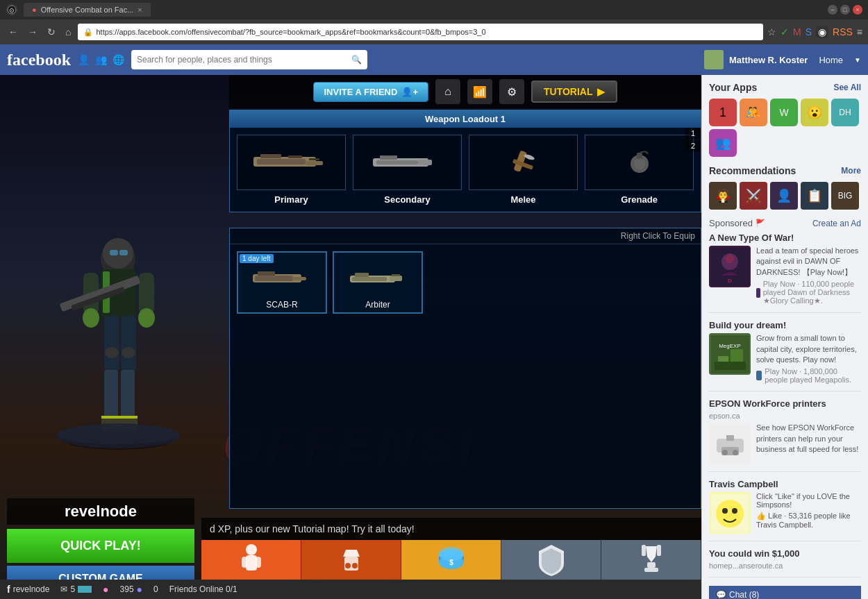 The height and width of the screenshot is (599, 868). What do you see at coordinates (291, 200) in the screenshot?
I see `weapon-primary-label: Primary` at bounding box center [291, 200].